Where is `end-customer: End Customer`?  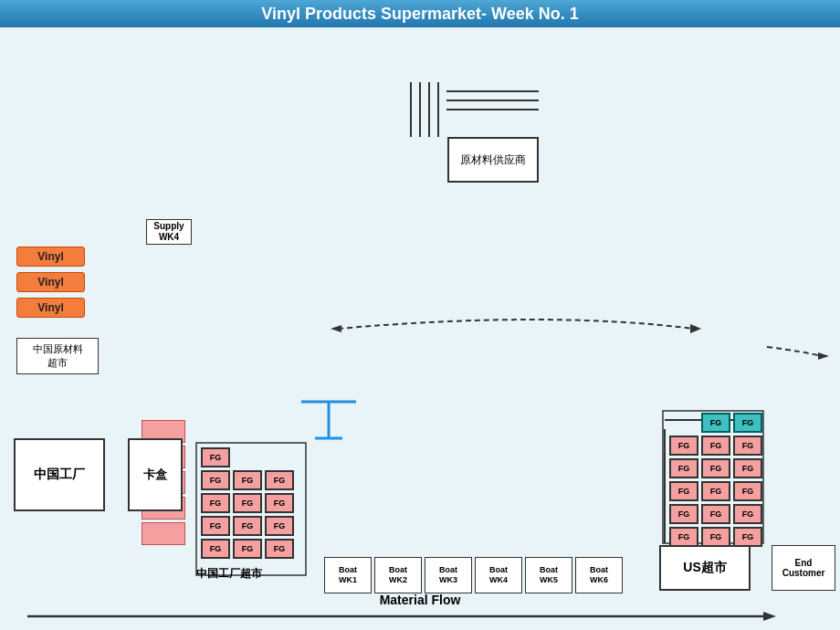
end-customer: End Customer is located at coordinates (803, 568).